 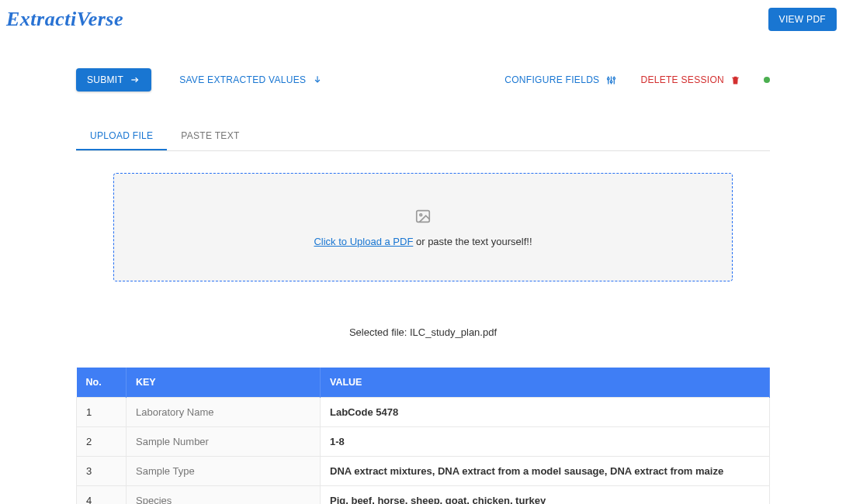 I want to click on input-tabs: UPLOAD FILE PASTE TEXT, so click(x=423, y=136).